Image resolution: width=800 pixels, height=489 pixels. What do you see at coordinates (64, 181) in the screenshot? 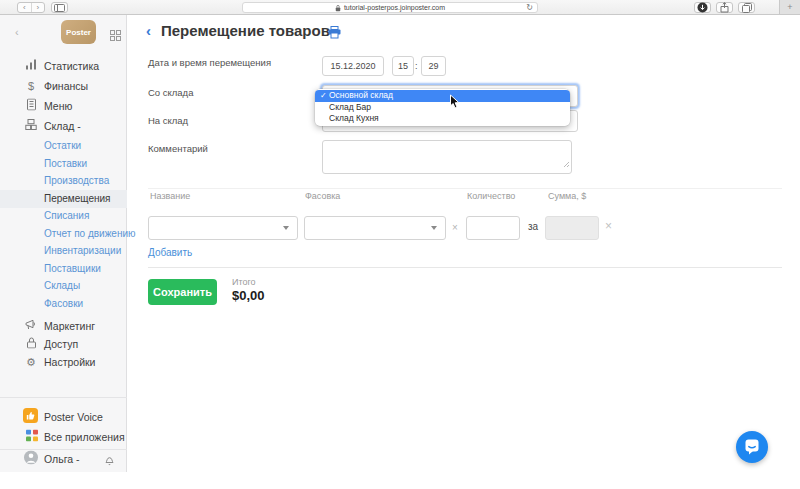
I see `sidebar-subitem-production: Производства` at bounding box center [64, 181].